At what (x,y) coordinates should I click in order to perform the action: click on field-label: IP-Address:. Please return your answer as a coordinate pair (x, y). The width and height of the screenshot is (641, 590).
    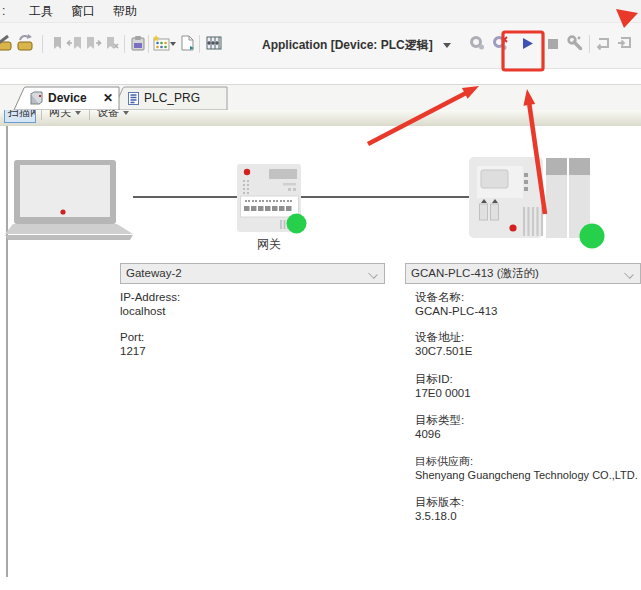
    Looking at the image, I should click on (150, 298).